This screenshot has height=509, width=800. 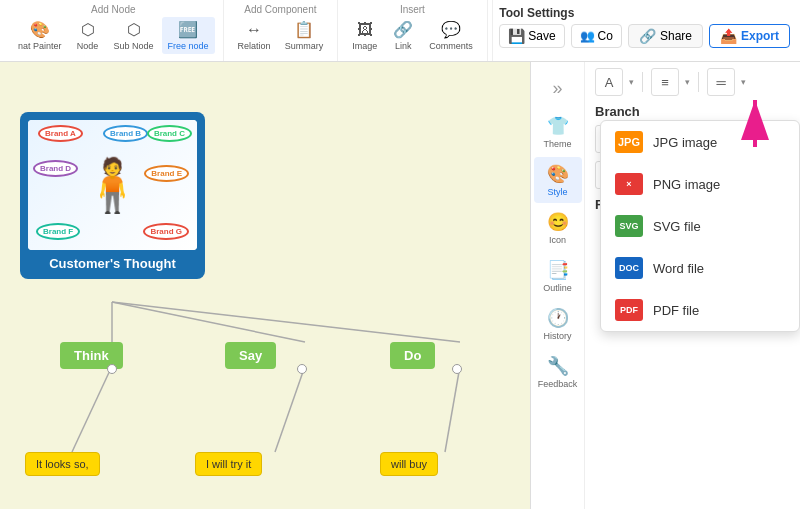 I want to click on image-button: 🖼 Image, so click(x=364, y=36).